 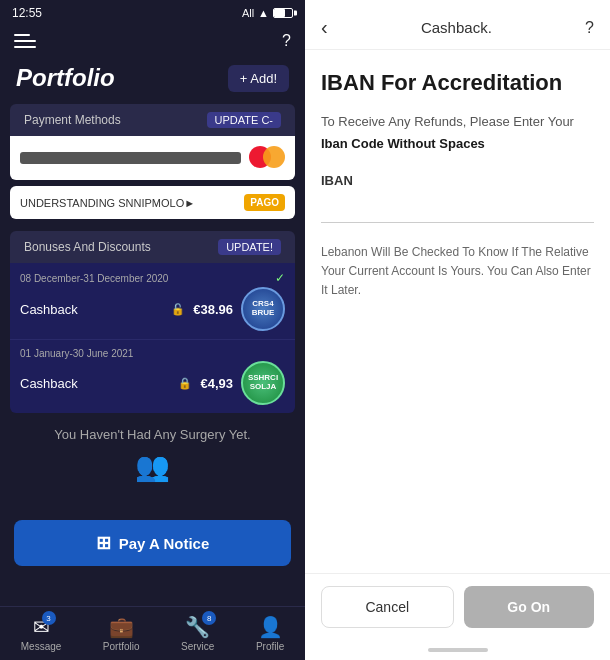 I want to click on pago-logo: PAGO, so click(x=264, y=202).